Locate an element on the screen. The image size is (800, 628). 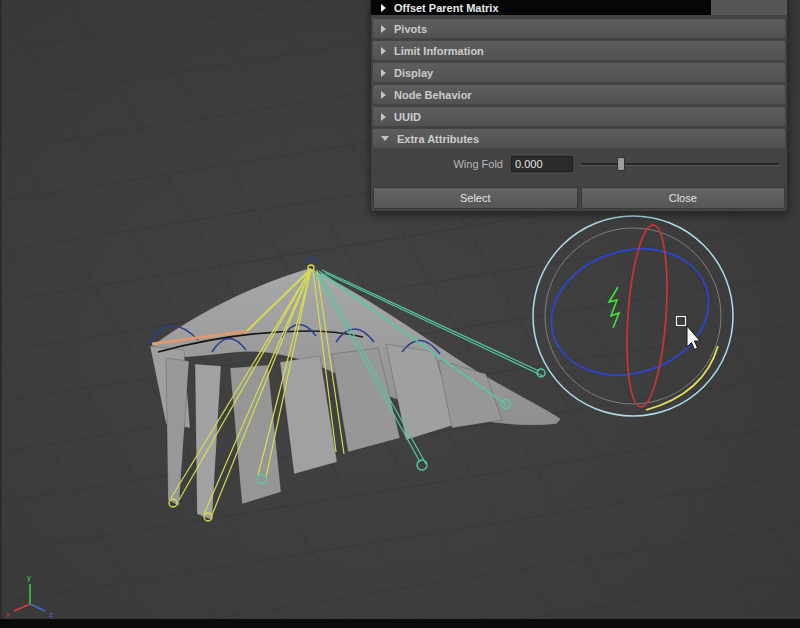
panel-button-row: Select Close is located at coordinates (579, 198).